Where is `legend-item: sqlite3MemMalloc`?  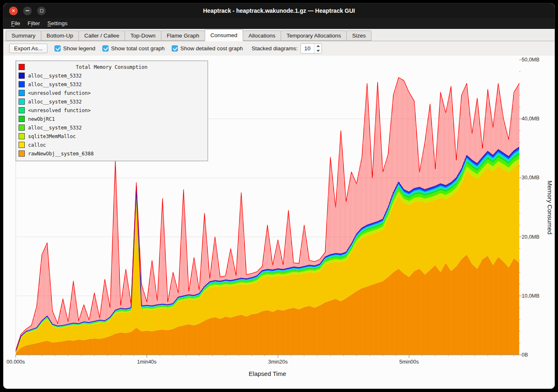 legend-item: sqlite3MemMalloc is located at coordinates (111, 136).